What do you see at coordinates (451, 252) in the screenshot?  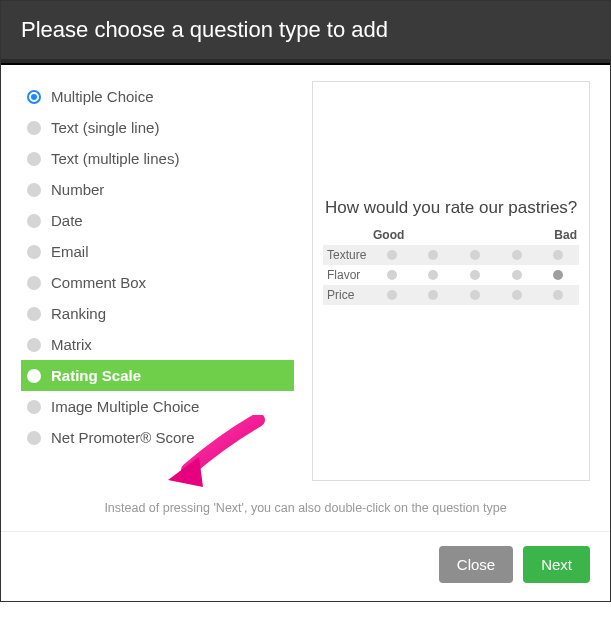 I see `preview-content: How would you rate our pastries? Good Ba…` at bounding box center [451, 252].